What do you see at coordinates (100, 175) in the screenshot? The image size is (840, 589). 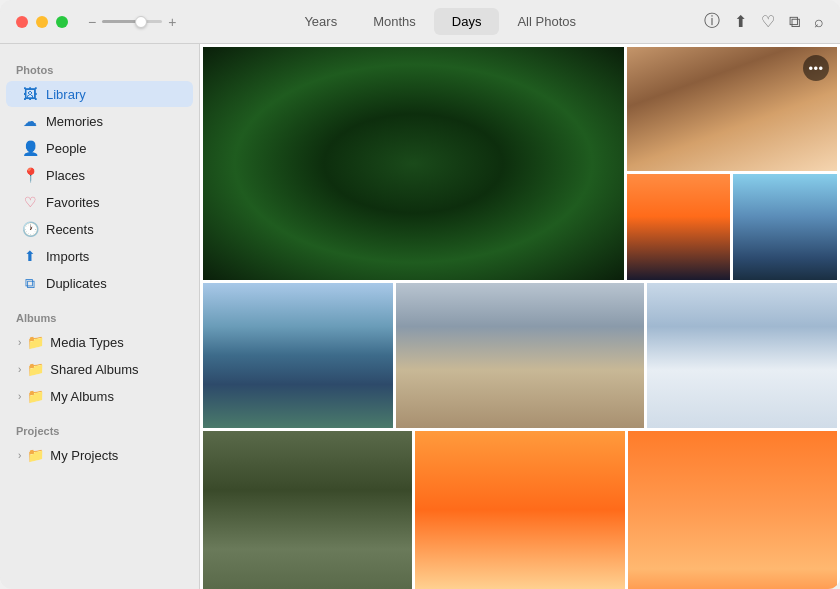 I see `sidebar-item-places: 📍 Places` at bounding box center [100, 175].